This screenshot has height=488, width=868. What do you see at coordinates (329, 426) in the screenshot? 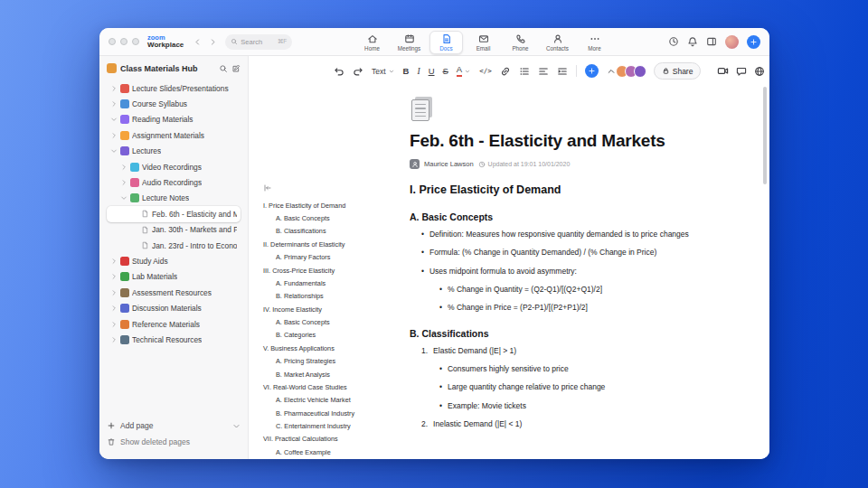
I see `outline-item: C. Entertainment Industry` at bounding box center [329, 426].